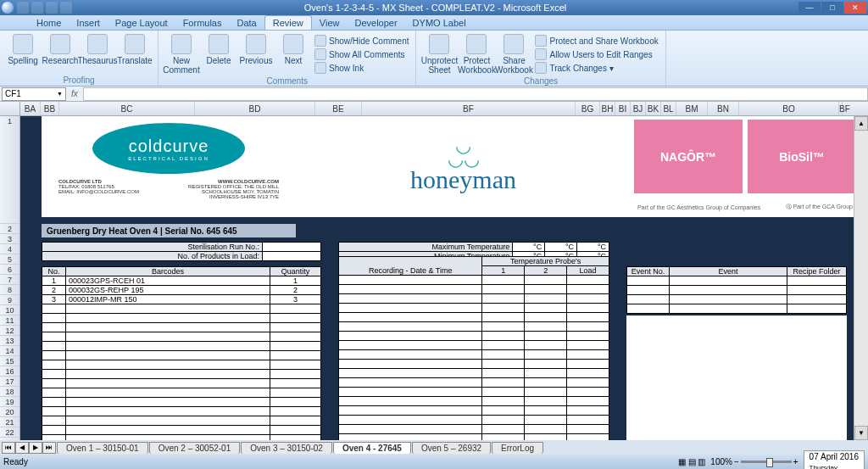  I want to click on tab-formulas: Formulas, so click(203, 23).